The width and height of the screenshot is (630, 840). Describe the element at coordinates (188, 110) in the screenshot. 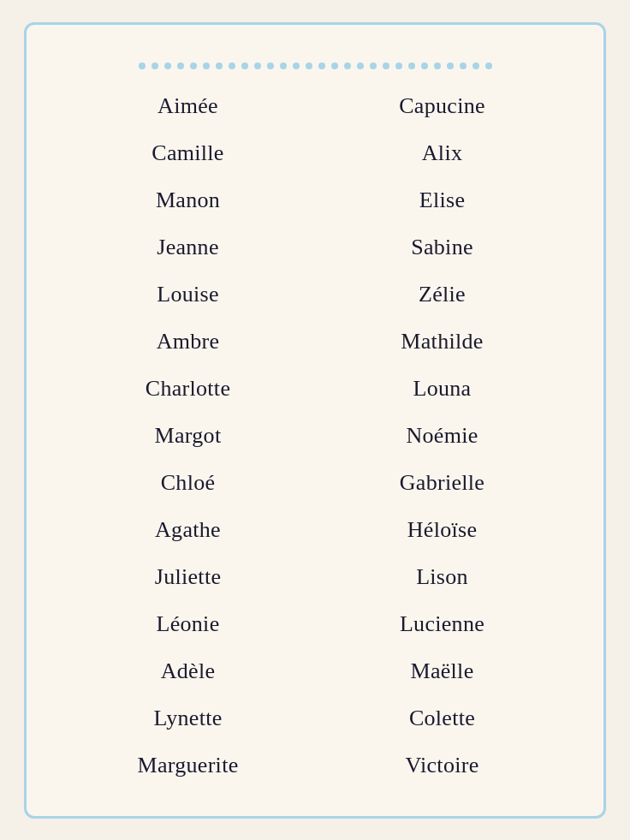

I see `name-left-0: Aimée` at that location.